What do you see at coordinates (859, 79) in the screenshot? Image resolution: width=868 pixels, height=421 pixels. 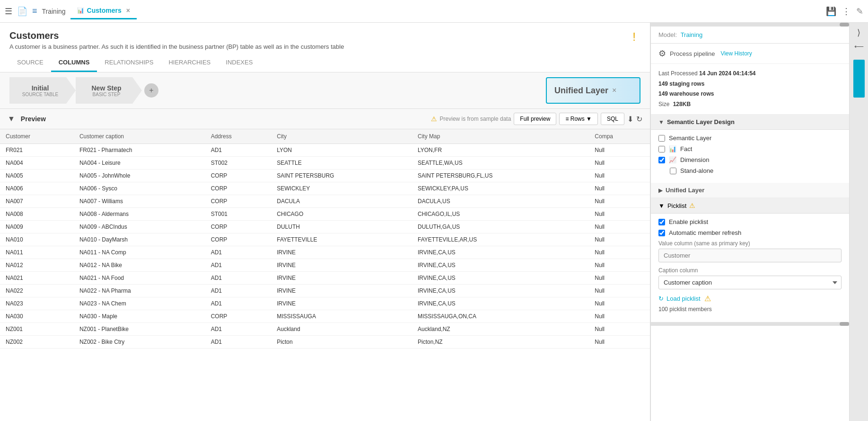 I see `right-scroll-indicator` at bounding box center [859, 79].